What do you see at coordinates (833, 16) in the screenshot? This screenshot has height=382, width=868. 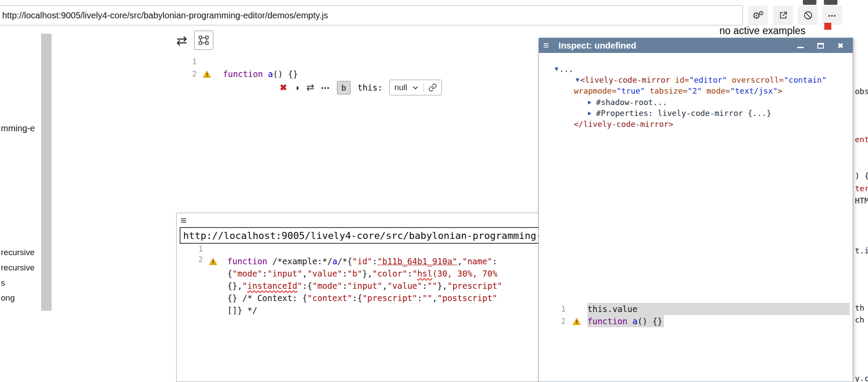 I see `ellipsis-icon: •••` at bounding box center [833, 16].